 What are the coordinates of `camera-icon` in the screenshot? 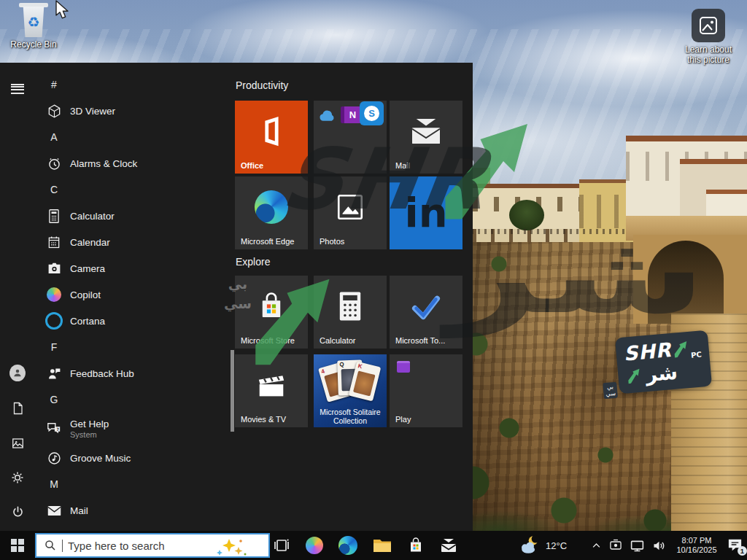 It's located at (54, 268).